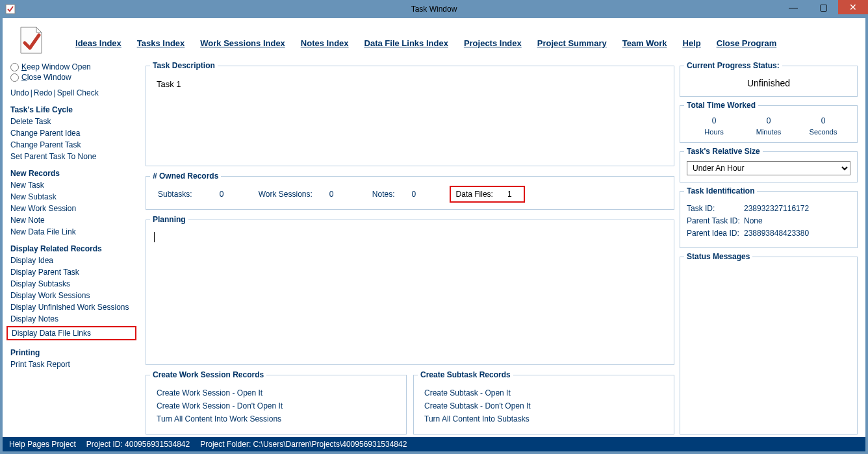 Image resolution: width=868 pixels, height=454 pixels. I want to click on menu-tasks-index: Tasks Index, so click(161, 48).